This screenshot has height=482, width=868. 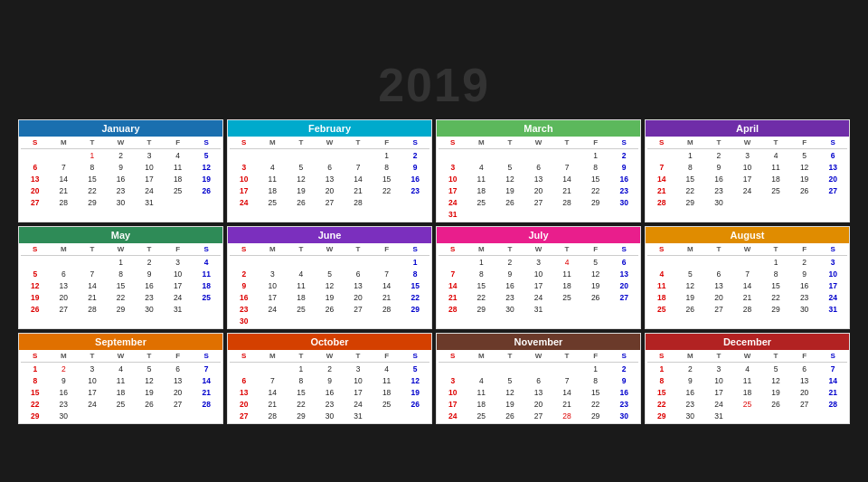 I want to click on month-header-april: April, so click(x=747, y=128).